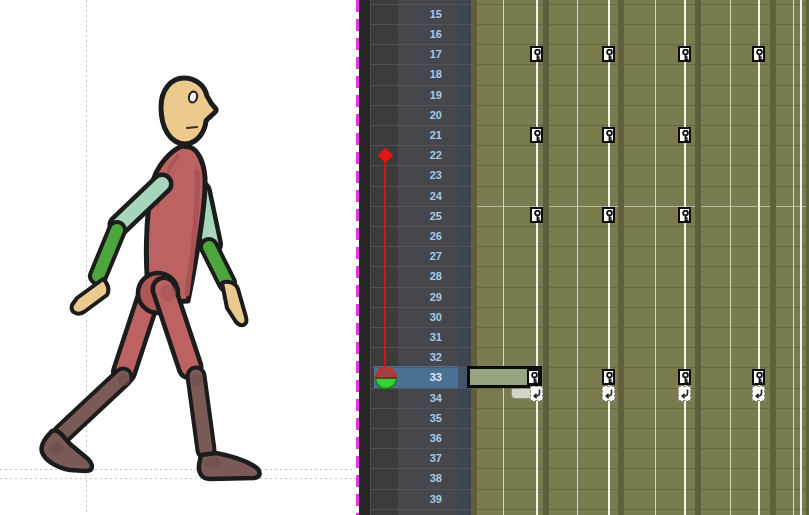 Image resolution: width=809 pixels, height=515 pixels. I want to click on frame-number: 37, so click(428, 458).